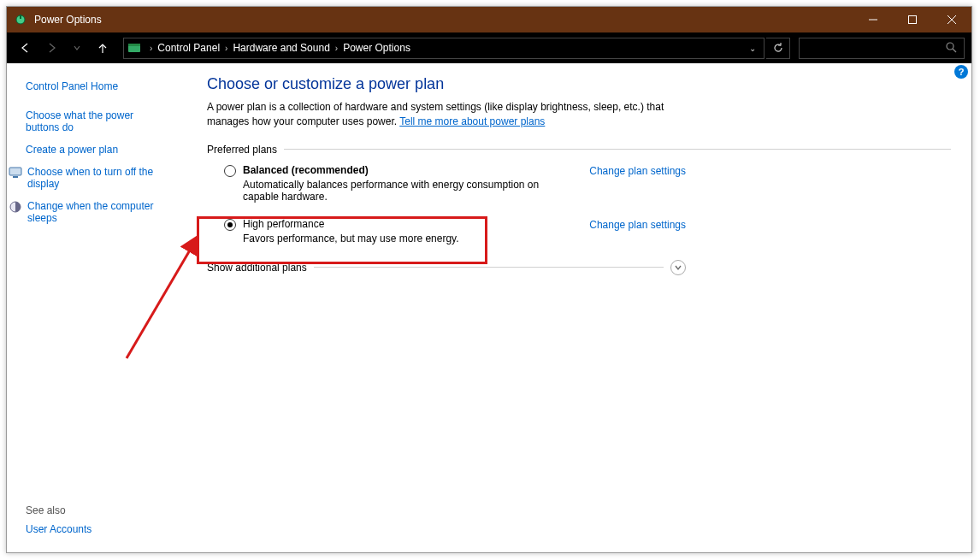 The height and width of the screenshot is (560, 980). Describe the element at coordinates (489, 48) in the screenshot. I see `nav-bar: › Control Panel › Hardware and Sound › P…` at that location.